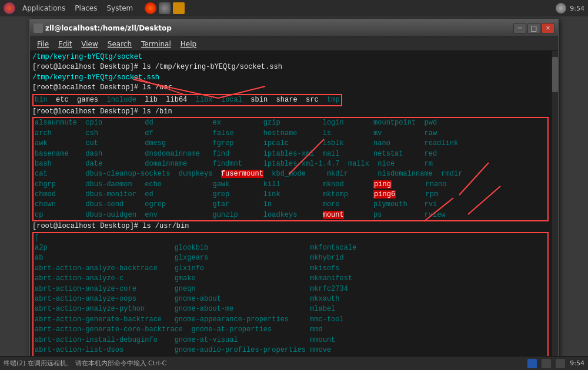  What do you see at coordinates (102, 88) in the screenshot?
I see `line-cmd-usr: [root@localhost Desktop]# ls /usr` at bounding box center [102, 88].